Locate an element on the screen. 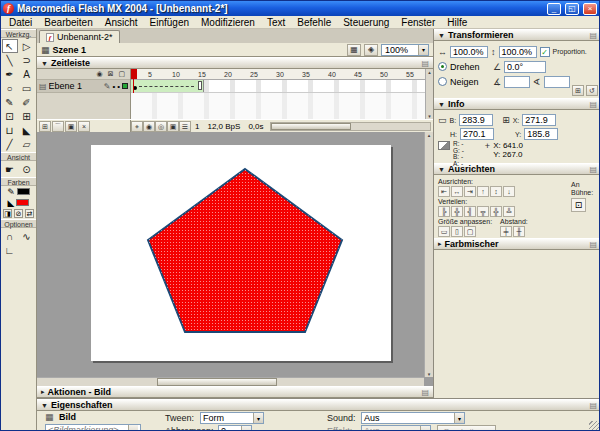 The image size is (600, 431). insert-layer-button: ⊞ is located at coordinates (45, 126).